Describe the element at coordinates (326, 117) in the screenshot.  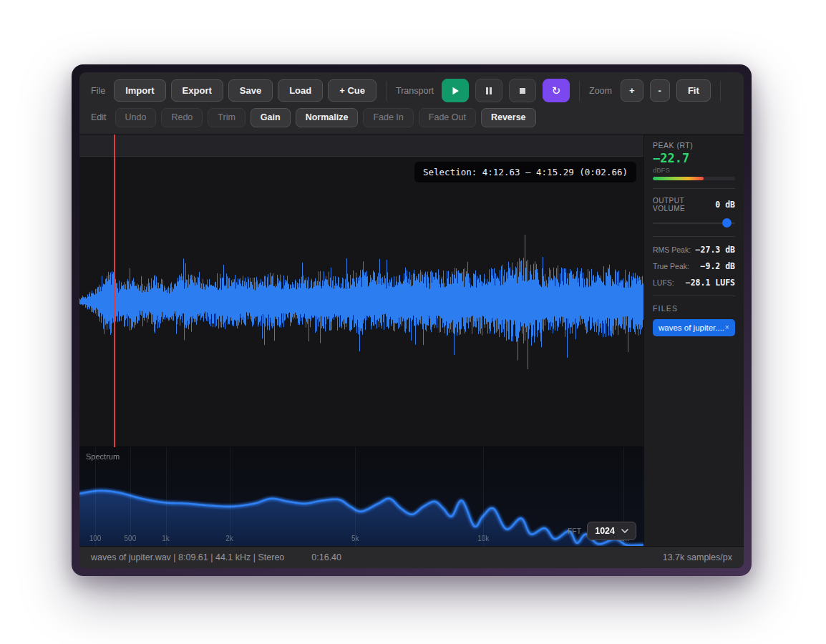
I see `edit-button-group: UndoRedoTrimGainNormalizeFade InFade Out…` at that location.